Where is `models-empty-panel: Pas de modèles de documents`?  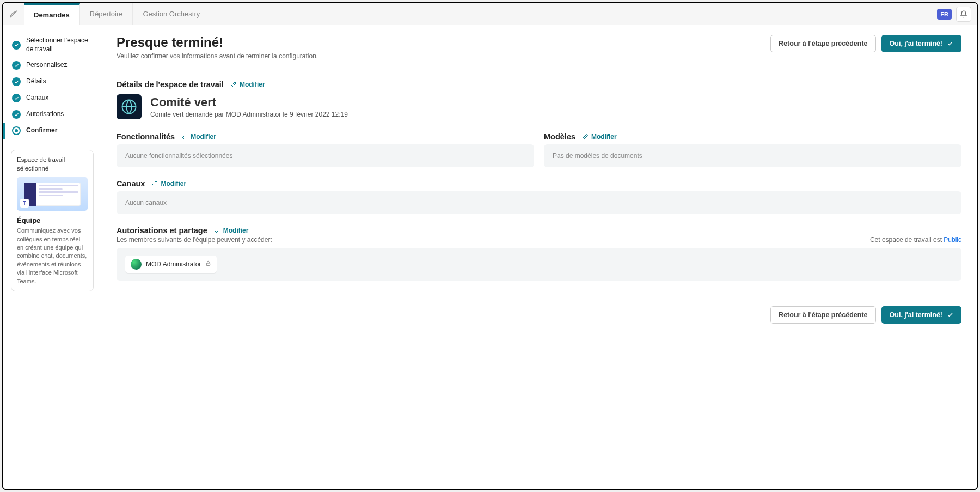
models-empty-panel: Pas de modèles de documents is located at coordinates (752, 156).